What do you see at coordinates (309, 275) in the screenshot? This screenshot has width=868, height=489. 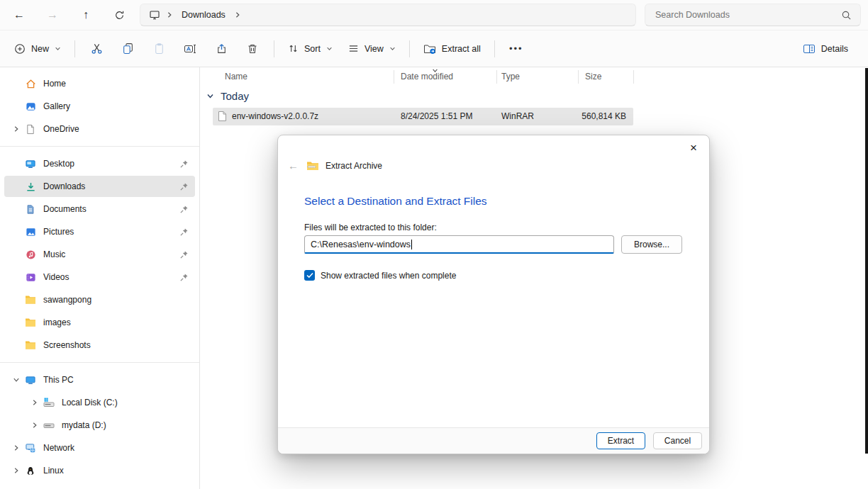 I see `checkbox-checked-icon` at bounding box center [309, 275].